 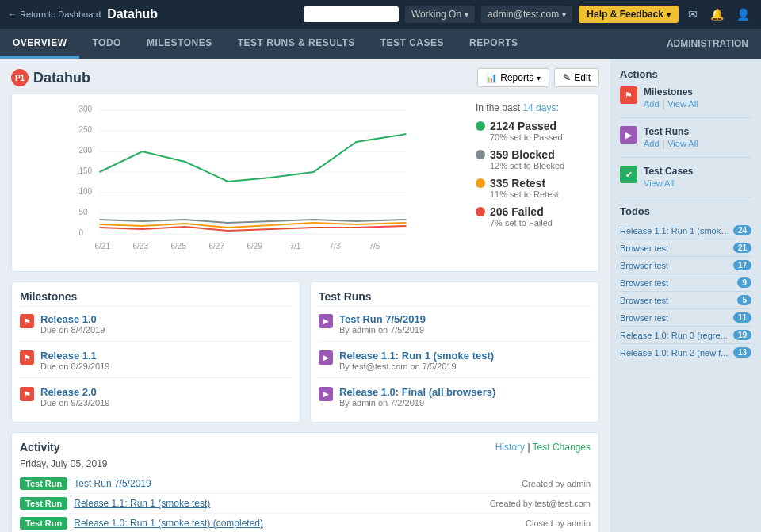 What do you see at coordinates (455, 327) in the screenshot?
I see `testrun-item: Test Run 7/5/2019 By admin on 7/5/2019` at bounding box center [455, 327].